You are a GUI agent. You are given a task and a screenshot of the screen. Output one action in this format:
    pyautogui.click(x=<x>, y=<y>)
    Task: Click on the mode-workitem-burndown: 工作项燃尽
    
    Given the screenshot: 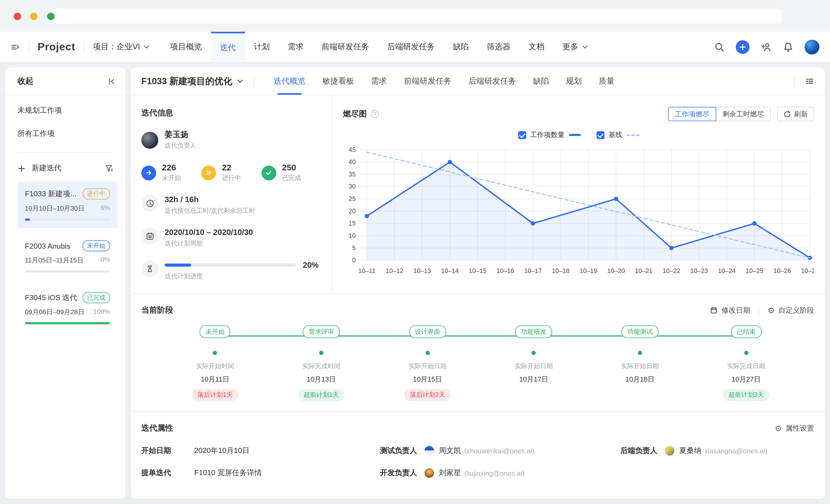 What is the action you would take?
    pyautogui.click(x=692, y=114)
    